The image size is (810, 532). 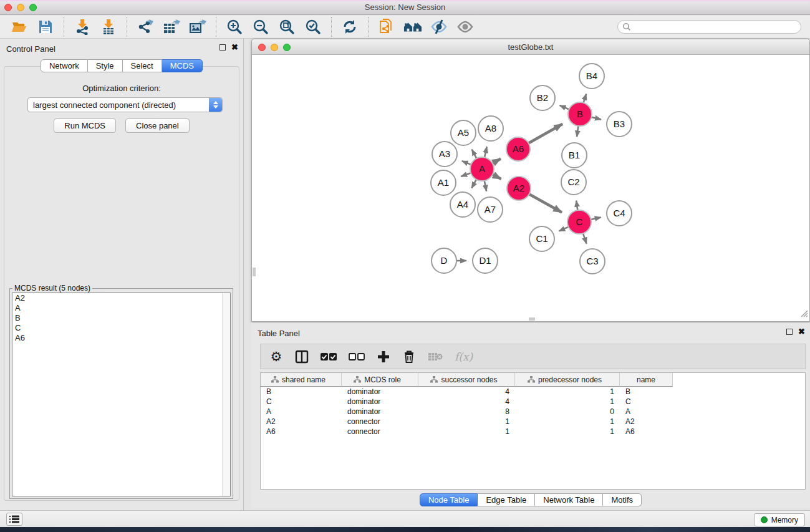 What do you see at coordinates (802, 332) in the screenshot?
I see `close-table-panel-icon: ✖` at bounding box center [802, 332].